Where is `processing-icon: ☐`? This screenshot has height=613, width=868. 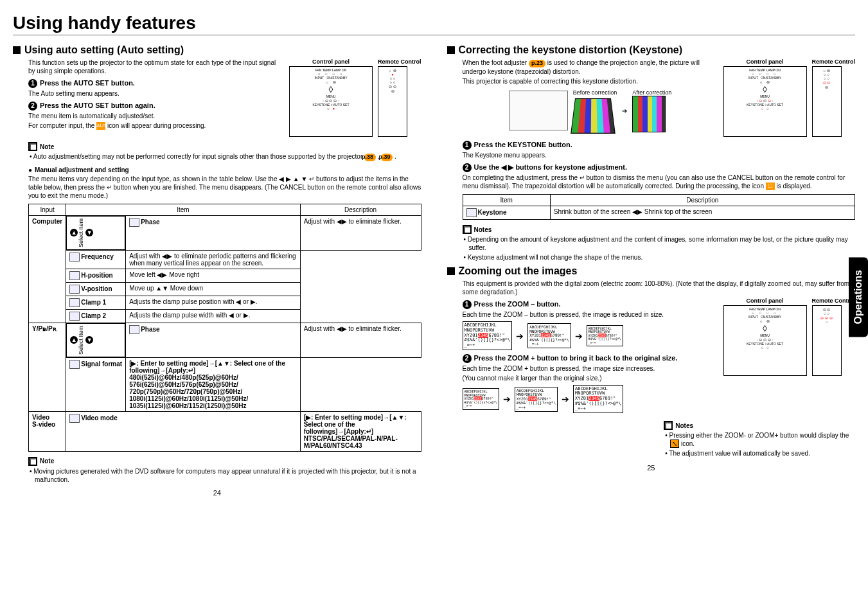
processing-icon: ☐ is located at coordinates (770, 186).